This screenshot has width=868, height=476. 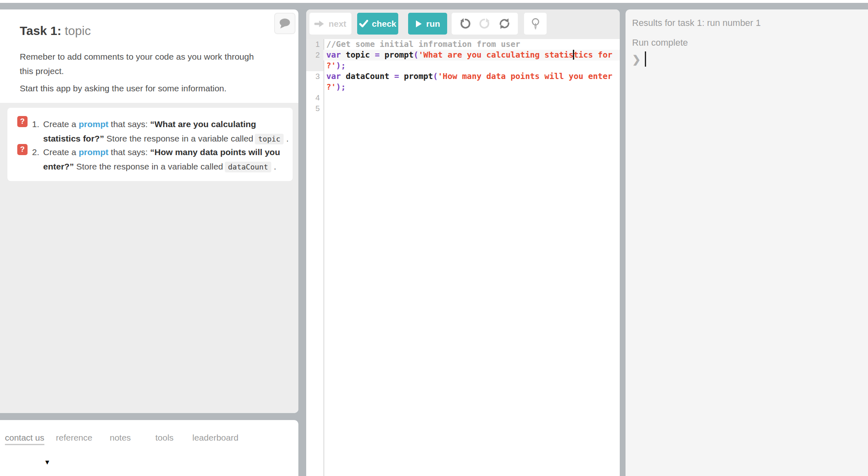 What do you see at coordinates (36, 152) in the screenshot?
I see `item-number-2: 2.` at bounding box center [36, 152].